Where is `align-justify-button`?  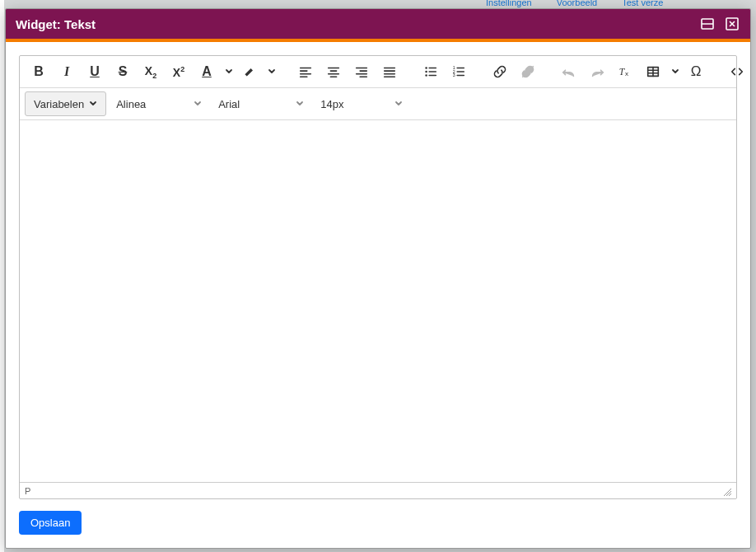
align-justify-button is located at coordinates (390, 72).